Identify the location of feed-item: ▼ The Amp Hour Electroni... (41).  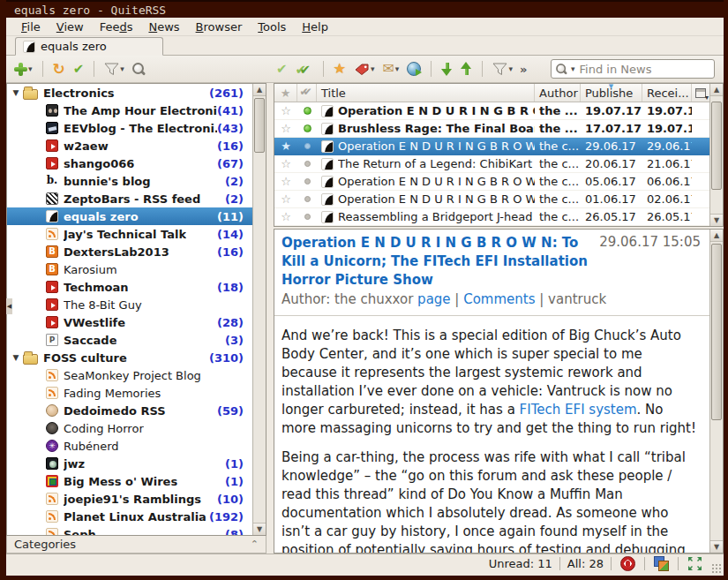
(130, 110).